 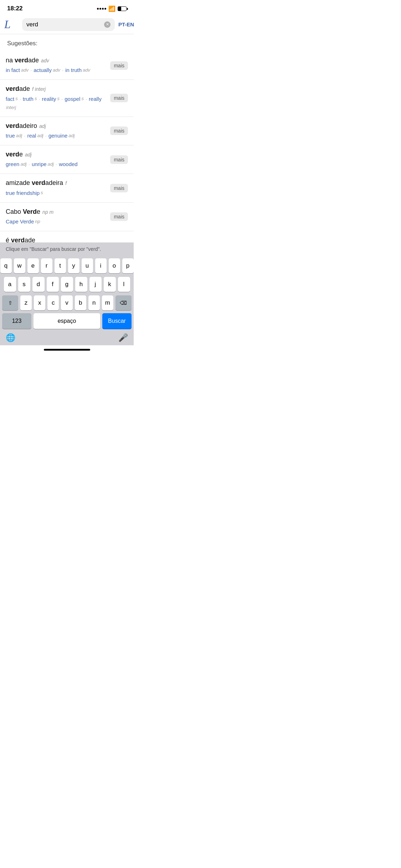 I want to click on result-translations: Cape Verde np, so click(x=56, y=222).